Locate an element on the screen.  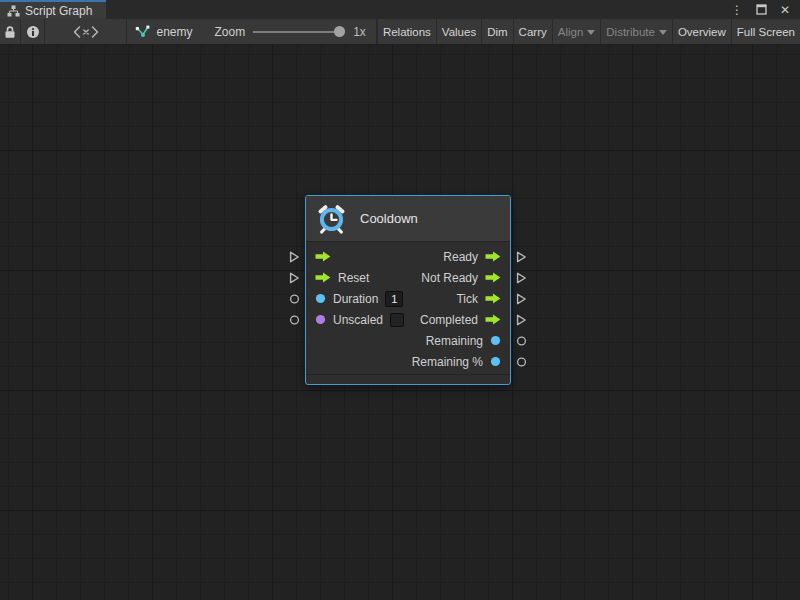
node-ports: ReadyResetNot ReadyDuration1TickUnscaled… is located at coordinates (408, 307).